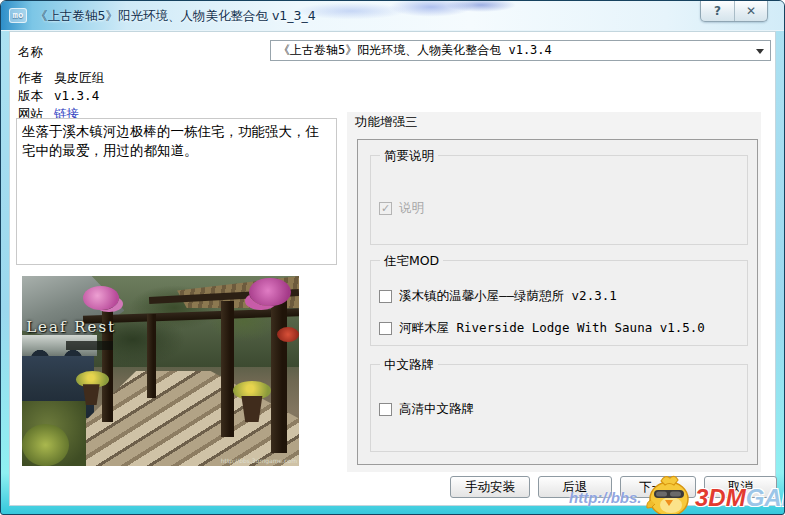 The height and width of the screenshot is (515, 785). What do you see at coordinates (559, 408) in the screenshot?
I see `group-chinese-signs: 中文路牌 高清中文路牌` at bounding box center [559, 408].